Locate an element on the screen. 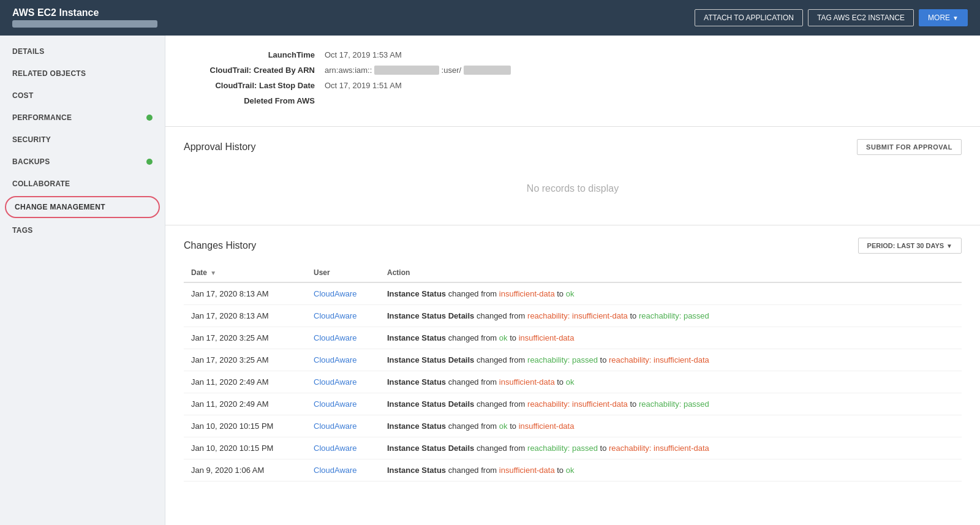  details-section: LaunchTimeOct 17, 2019 1:53 AMCloudTrail… is located at coordinates (573, 81).